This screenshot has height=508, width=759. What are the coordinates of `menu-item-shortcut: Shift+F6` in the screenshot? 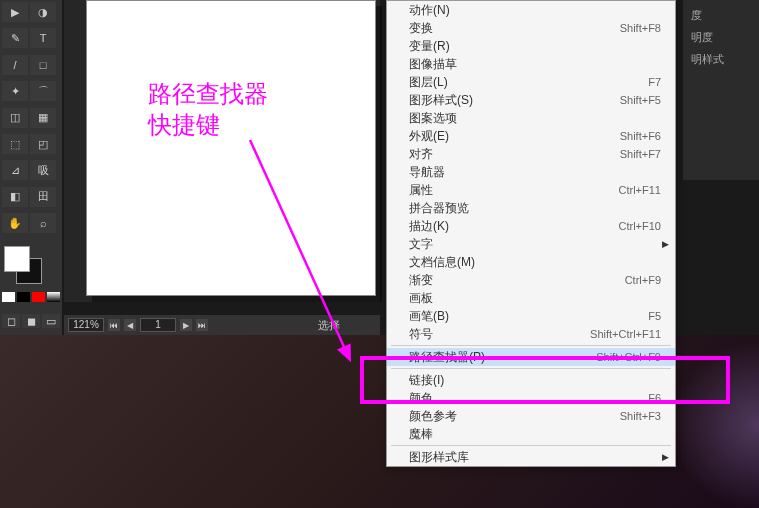 It's located at (640, 136).